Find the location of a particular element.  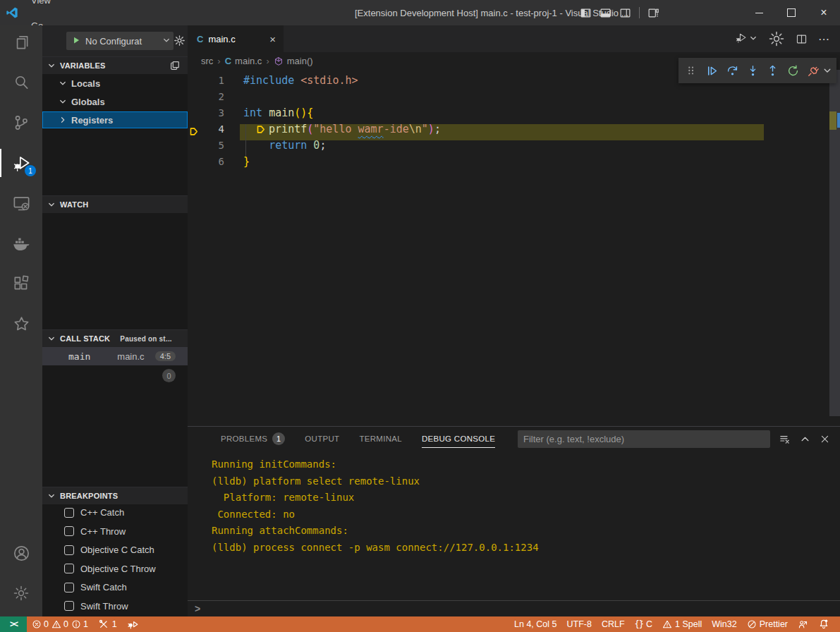

search-icon is located at coordinates (21, 83).